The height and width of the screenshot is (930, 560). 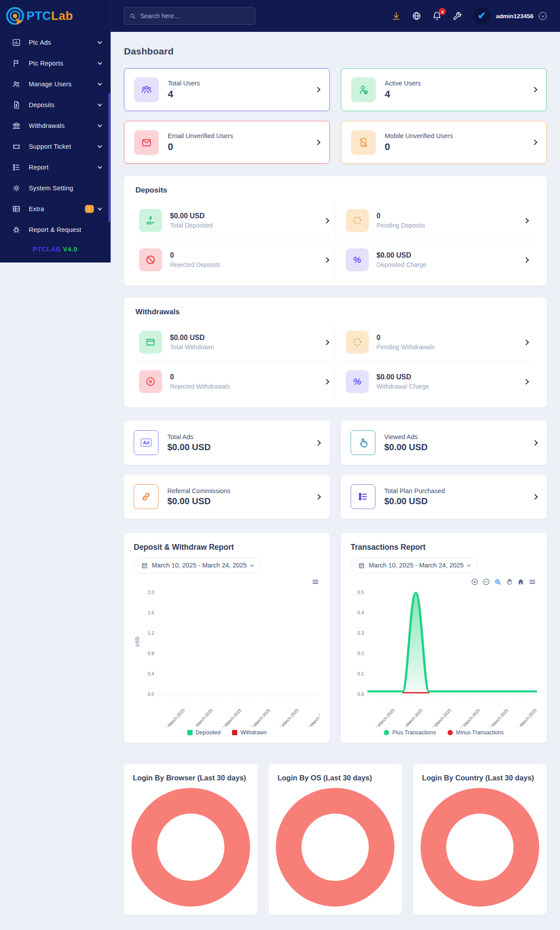 I want to click on legend-swatch, so click(x=190, y=733).